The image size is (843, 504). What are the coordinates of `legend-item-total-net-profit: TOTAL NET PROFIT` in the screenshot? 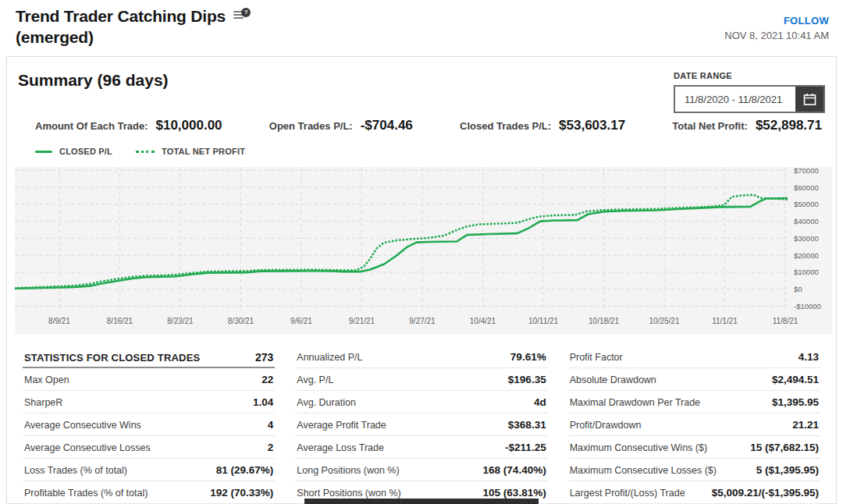 It's located at (190, 151).